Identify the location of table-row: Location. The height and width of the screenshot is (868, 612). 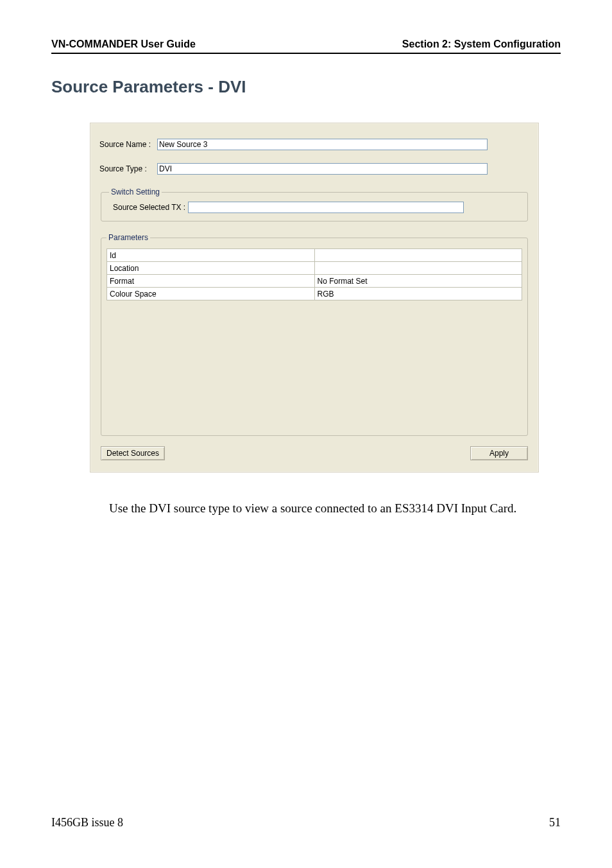
(314, 268).